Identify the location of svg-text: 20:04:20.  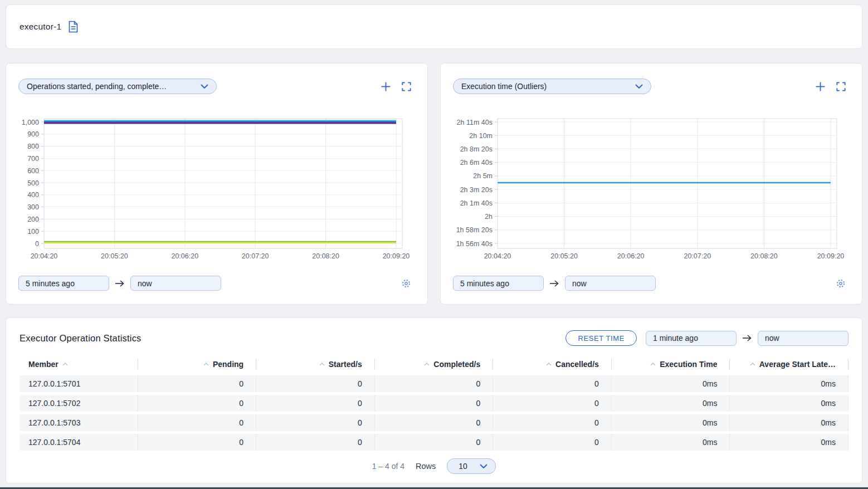
(45, 256).